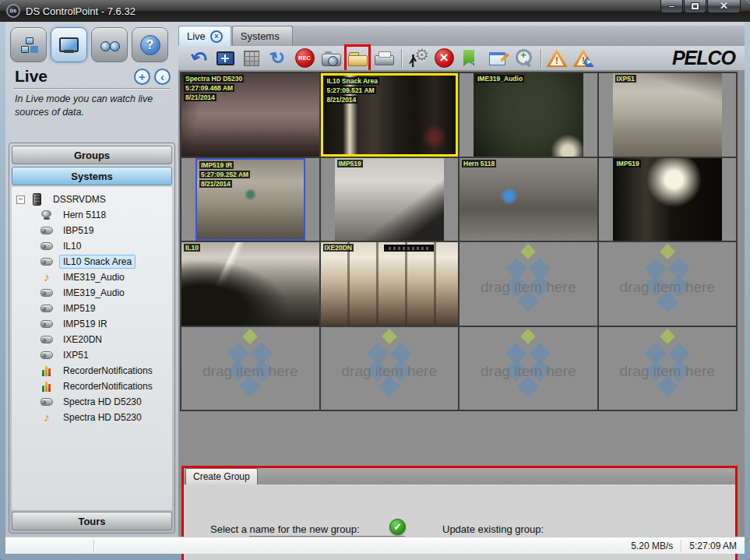  I want to click on edit-notes-icon, so click(497, 59).